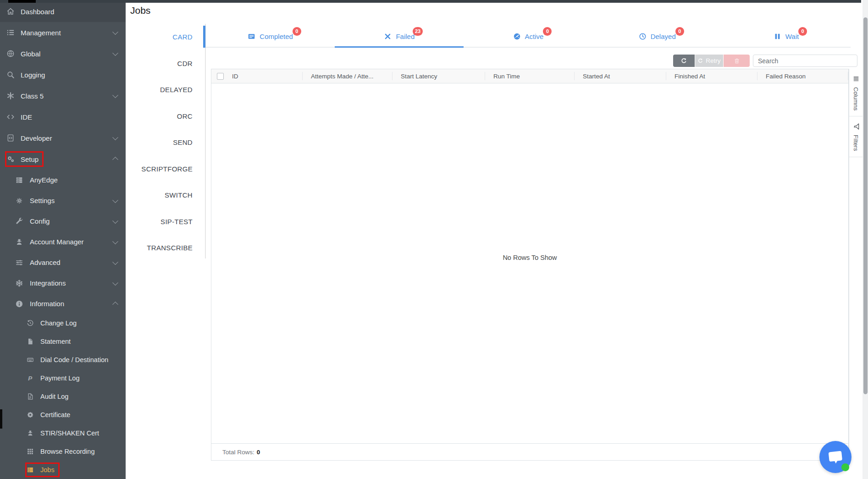 This screenshot has width=868, height=479. What do you see at coordinates (63, 396) in the screenshot?
I see `sidebar-item-audit-log: Audit Log` at bounding box center [63, 396].